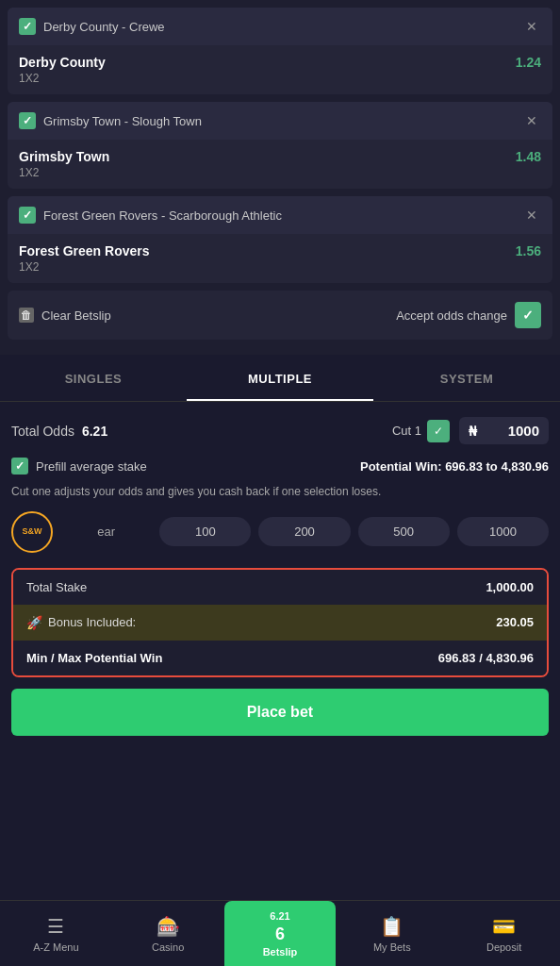 Image resolution: width=560 pixels, height=966 pixels. I want to click on bet2-odds: 1.48, so click(528, 157).